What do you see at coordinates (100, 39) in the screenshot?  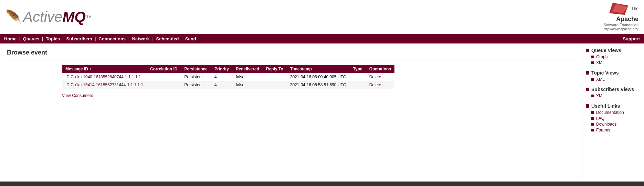 I see `nav-links: Home | Queues | Topics | Subscribers | C…` at bounding box center [100, 39].